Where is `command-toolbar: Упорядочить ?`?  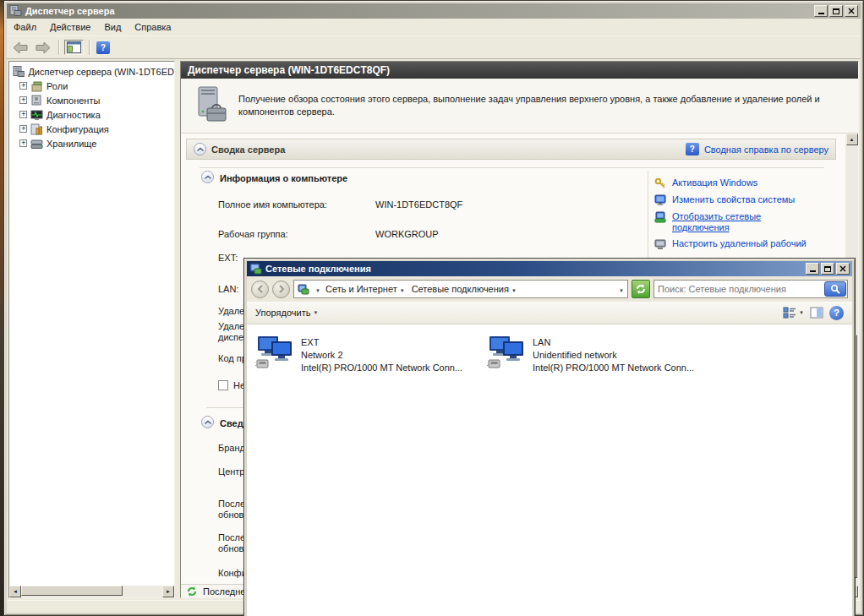 command-toolbar: Упорядочить ? is located at coordinates (550, 313).